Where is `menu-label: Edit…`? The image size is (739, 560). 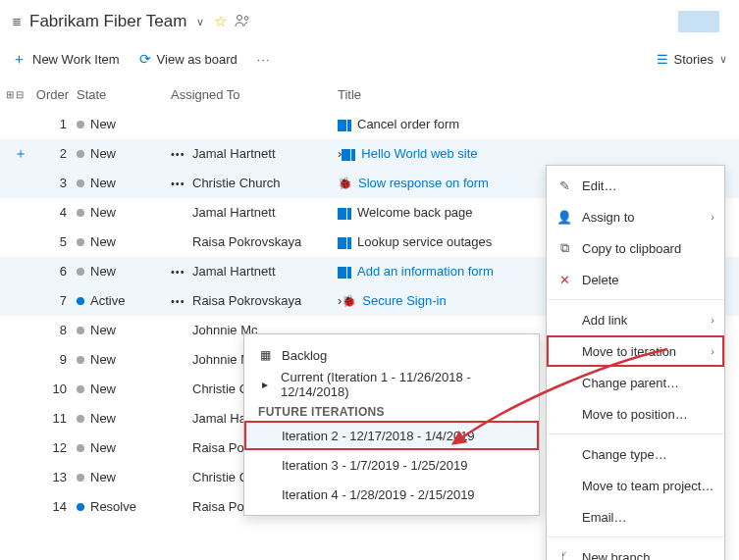 menu-label: Edit… is located at coordinates (599, 186).